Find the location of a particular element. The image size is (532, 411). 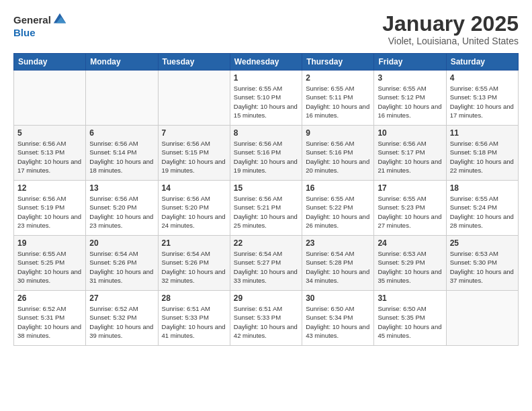

day-number: 28 is located at coordinates (194, 298).